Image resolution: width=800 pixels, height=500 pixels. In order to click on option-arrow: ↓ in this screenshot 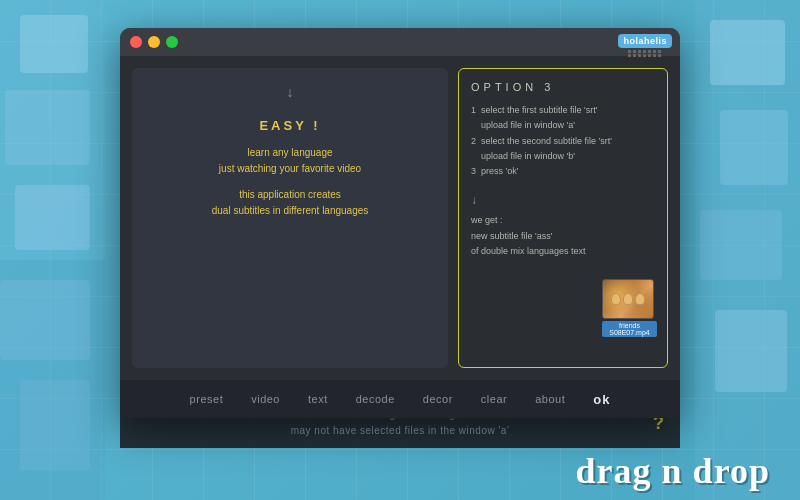, I will do `click(563, 200)`.